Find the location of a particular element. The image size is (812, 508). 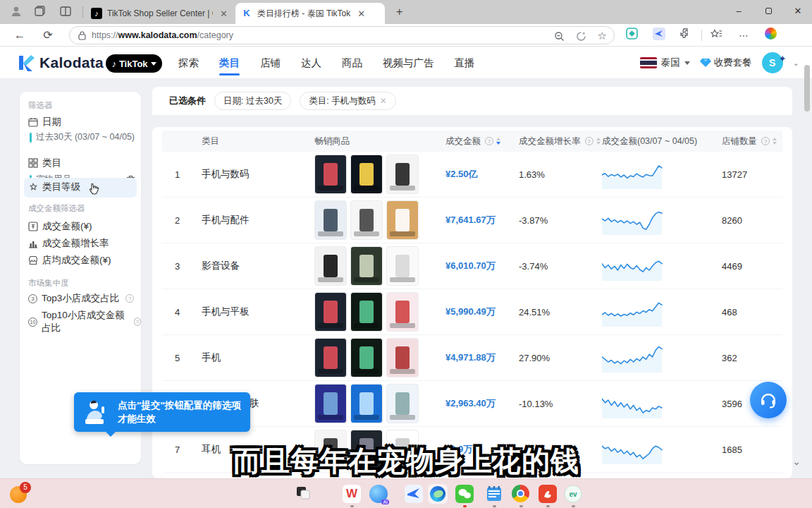

favorite-star-icon: ☆ is located at coordinates (602, 36).